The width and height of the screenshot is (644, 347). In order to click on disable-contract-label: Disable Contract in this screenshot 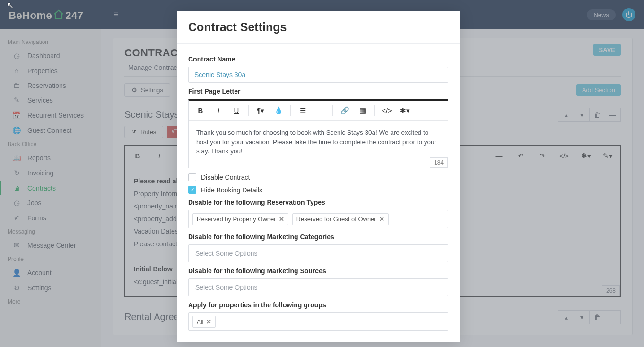, I will do `click(226, 177)`.